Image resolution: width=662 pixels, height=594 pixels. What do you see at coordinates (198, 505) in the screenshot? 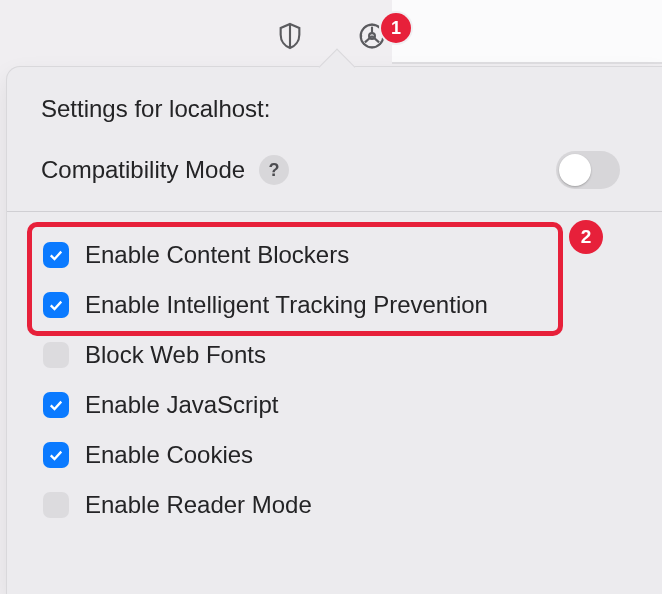
I see `option-label: Enable Reader Mode` at bounding box center [198, 505].